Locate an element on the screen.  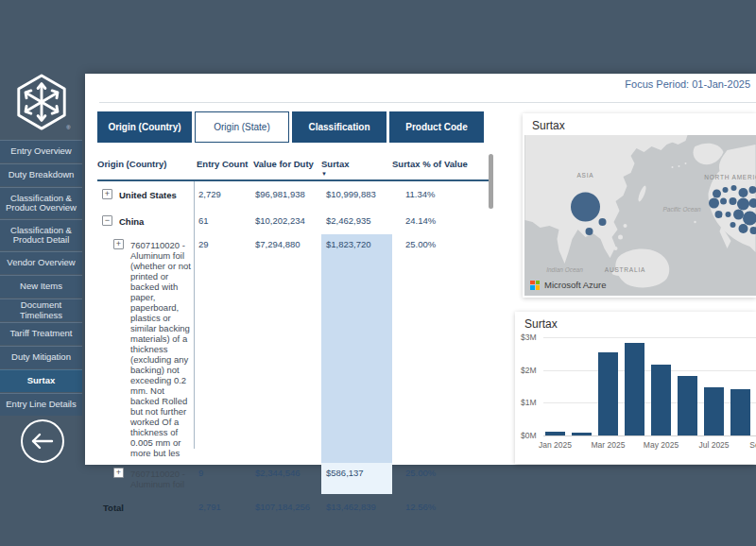
tab-product-code: Product Code is located at coordinates (437, 127).